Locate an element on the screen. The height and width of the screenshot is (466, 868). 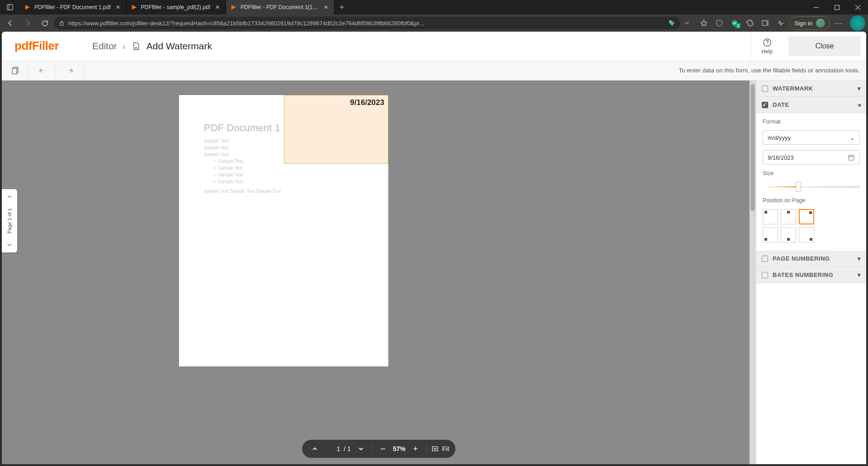
zoom-toolbar: / 1 − 57% + Fit is located at coordinates (379, 449).